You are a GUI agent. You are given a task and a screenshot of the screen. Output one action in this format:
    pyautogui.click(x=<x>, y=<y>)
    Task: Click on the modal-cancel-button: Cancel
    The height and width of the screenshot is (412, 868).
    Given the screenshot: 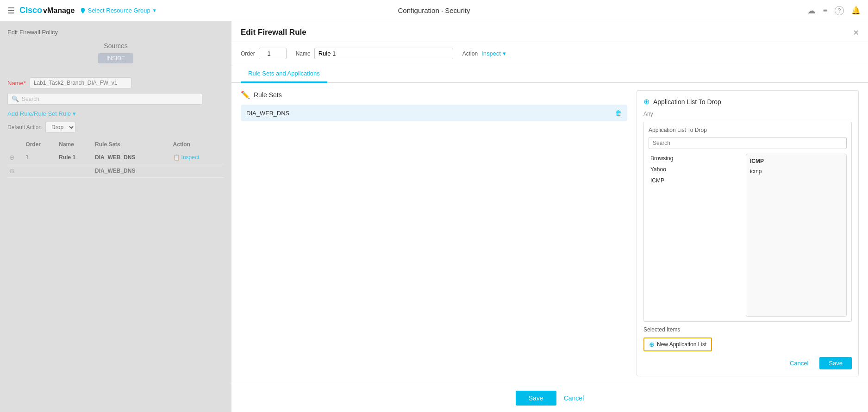 What is the action you would take?
    pyautogui.click(x=574, y=398)
    